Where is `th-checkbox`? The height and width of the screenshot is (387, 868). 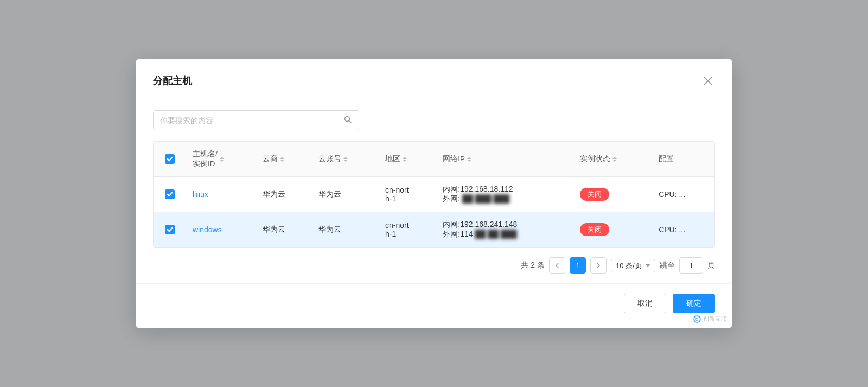 th-checkbox is located at coordinates (170, 160).